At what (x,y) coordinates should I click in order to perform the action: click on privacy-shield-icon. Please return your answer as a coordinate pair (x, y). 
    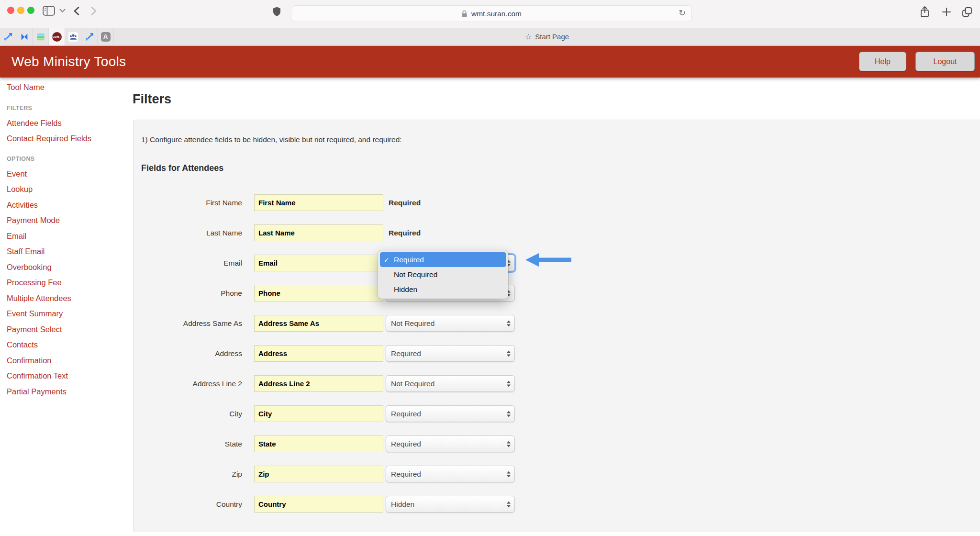
    Looking at the image, I should click on (277, 11).